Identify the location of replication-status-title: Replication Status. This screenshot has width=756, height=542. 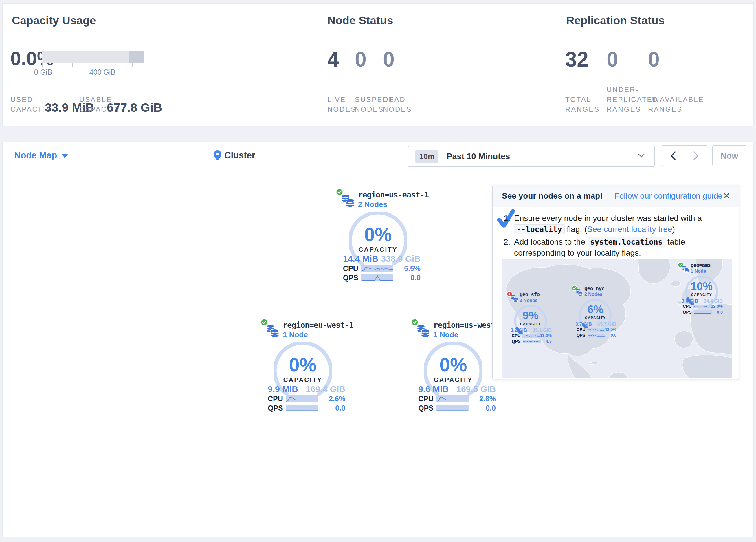
(615, 21).